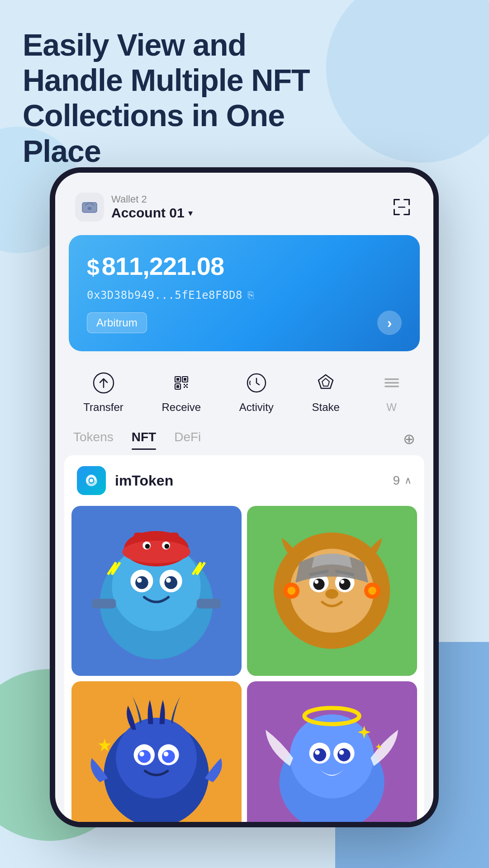 Image resolution: width=489 pixels, height=868 pixels. I want to click on activity-icon, so click(256, 383).